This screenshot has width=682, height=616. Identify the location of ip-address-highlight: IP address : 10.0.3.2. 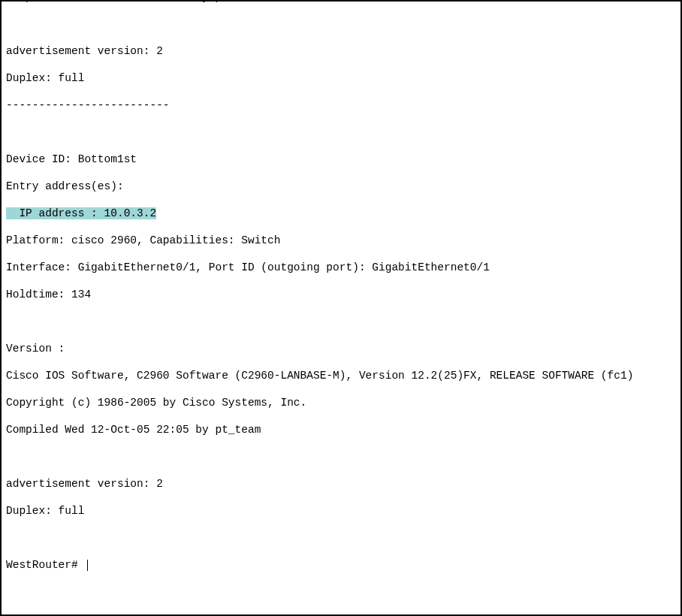
(81, 213).